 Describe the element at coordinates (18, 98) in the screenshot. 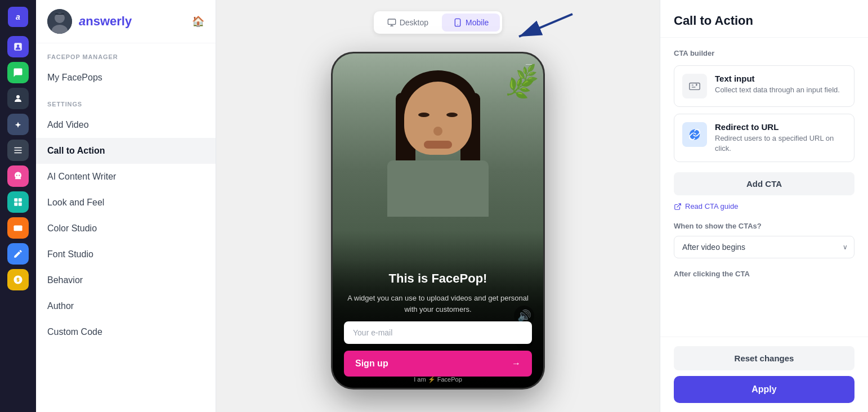

I see `nav-icon-user` at that location.